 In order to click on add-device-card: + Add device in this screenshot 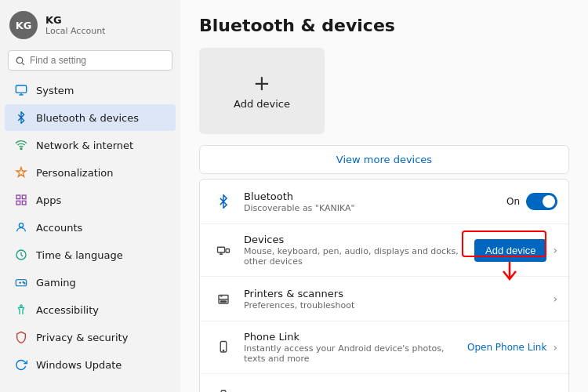, I will do `click(262, 91)`.